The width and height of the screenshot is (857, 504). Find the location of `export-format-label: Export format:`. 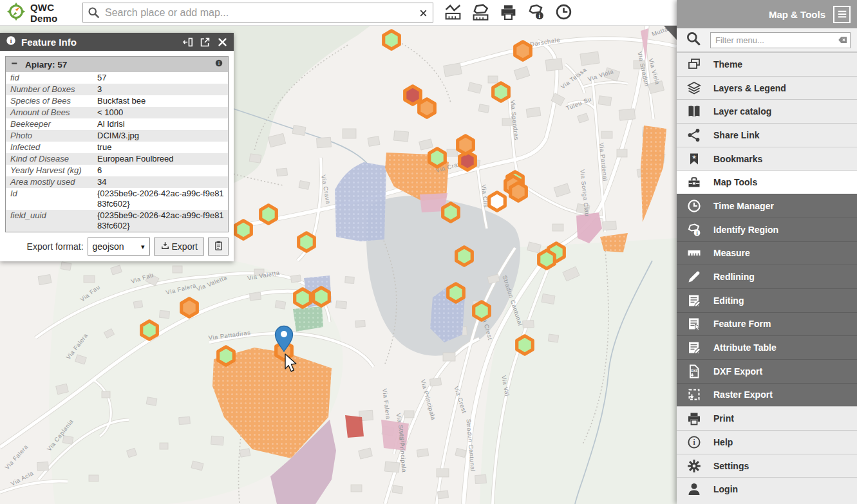

export-format-label: Export format: is located at coordinates (55, 247).